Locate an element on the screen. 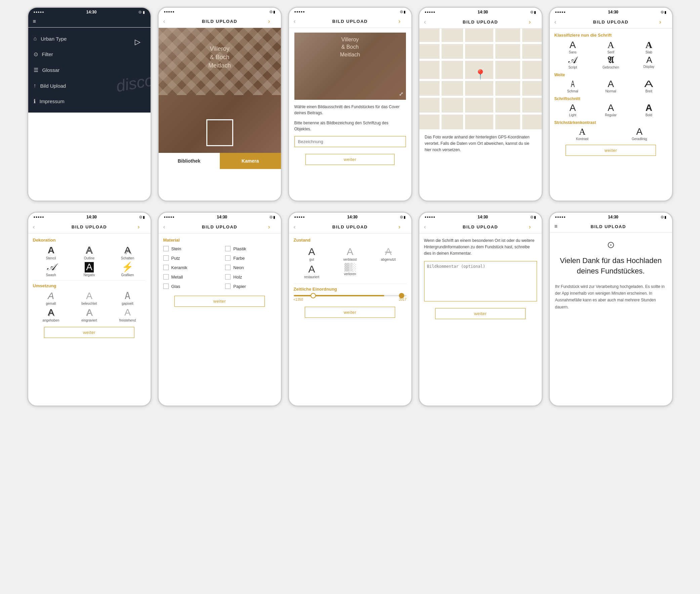  slider-thumb-left is located at coordinates (313, 296).